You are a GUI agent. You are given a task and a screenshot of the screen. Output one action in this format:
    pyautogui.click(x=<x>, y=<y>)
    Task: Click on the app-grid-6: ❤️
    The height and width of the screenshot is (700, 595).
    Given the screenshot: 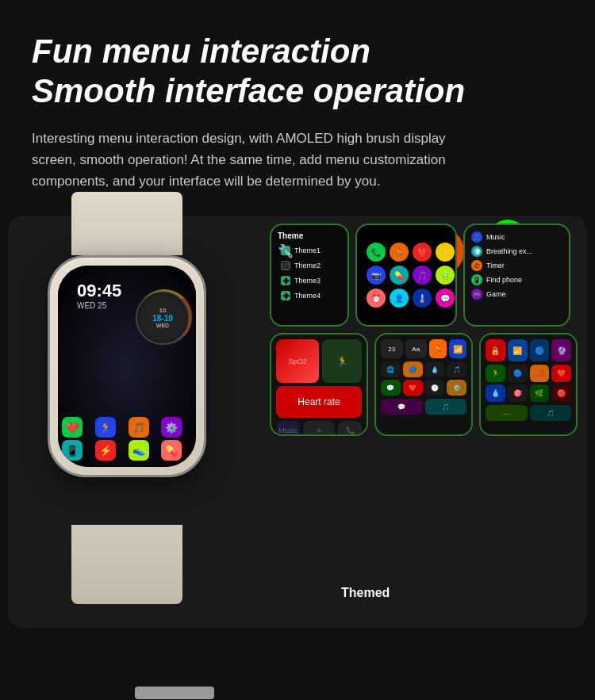 What is the action you would take?
    pyautogui.click(x=413, y=388)
    